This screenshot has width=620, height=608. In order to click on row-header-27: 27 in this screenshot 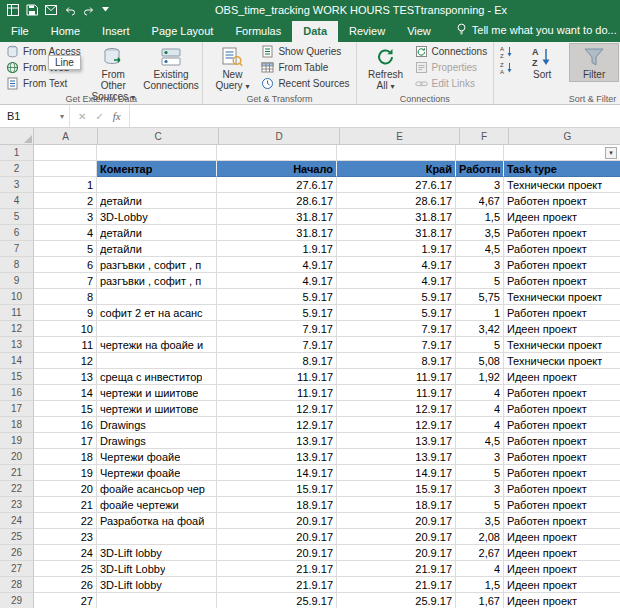, I will do `click(17, 569)`.